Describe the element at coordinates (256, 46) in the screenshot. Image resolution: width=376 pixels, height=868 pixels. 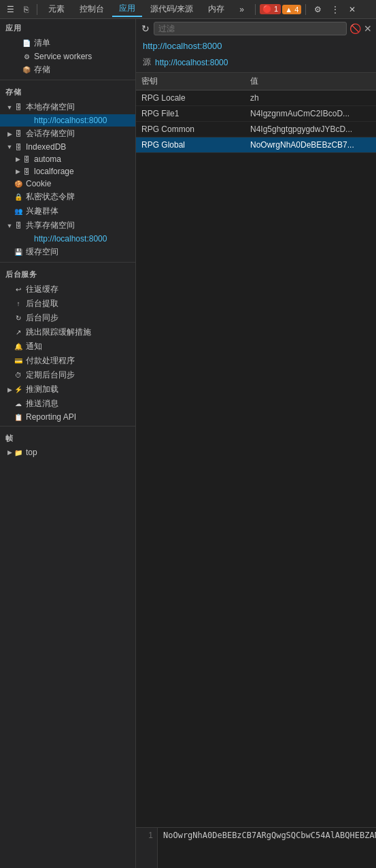
I see `url-bar-area: ↻ 🚫 ✕ http://localhost:8000 源 http://loc…` at that location.